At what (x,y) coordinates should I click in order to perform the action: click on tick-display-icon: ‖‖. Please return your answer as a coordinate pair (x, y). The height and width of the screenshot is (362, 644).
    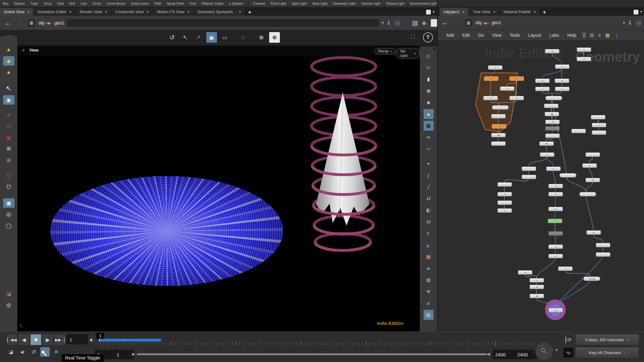
    Looking at the image, I should click on (56, 352).